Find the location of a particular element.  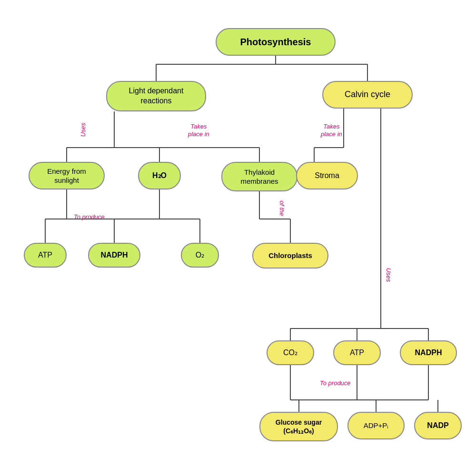

o2-node: O₂ is located at coordinates (200, 255).